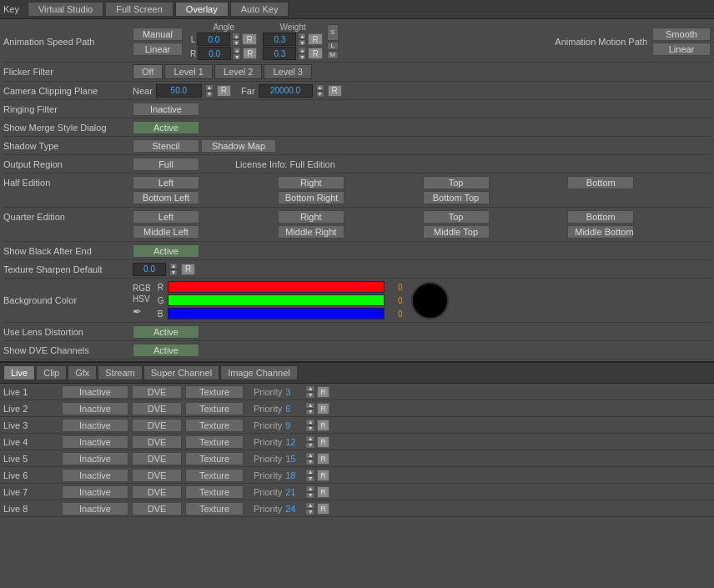 The height and width of the screenshot is (588, 714). Describe the element at coordinates (310, 405) in the screenshot. I see `live-2-up: ▲` at that location.